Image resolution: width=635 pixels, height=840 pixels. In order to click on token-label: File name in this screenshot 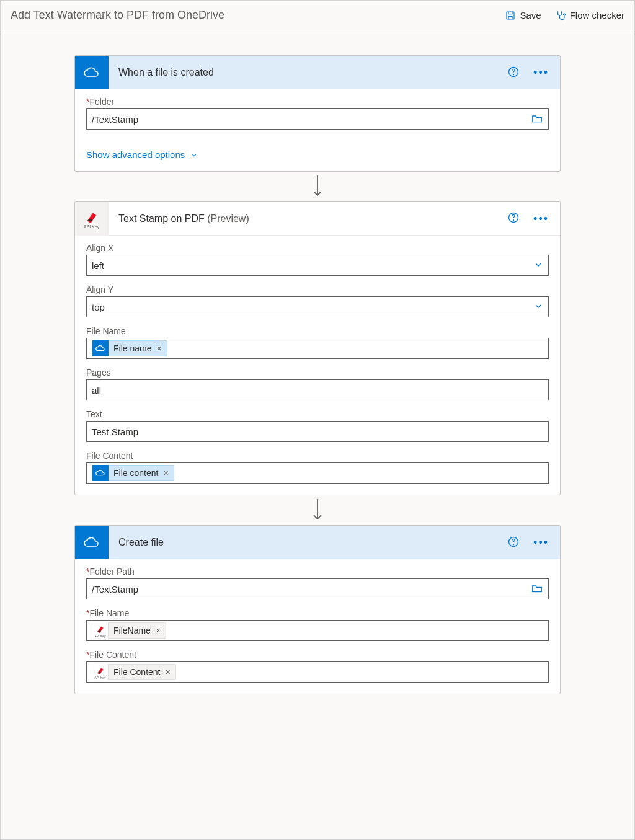, I will do `click(133, 348)`.